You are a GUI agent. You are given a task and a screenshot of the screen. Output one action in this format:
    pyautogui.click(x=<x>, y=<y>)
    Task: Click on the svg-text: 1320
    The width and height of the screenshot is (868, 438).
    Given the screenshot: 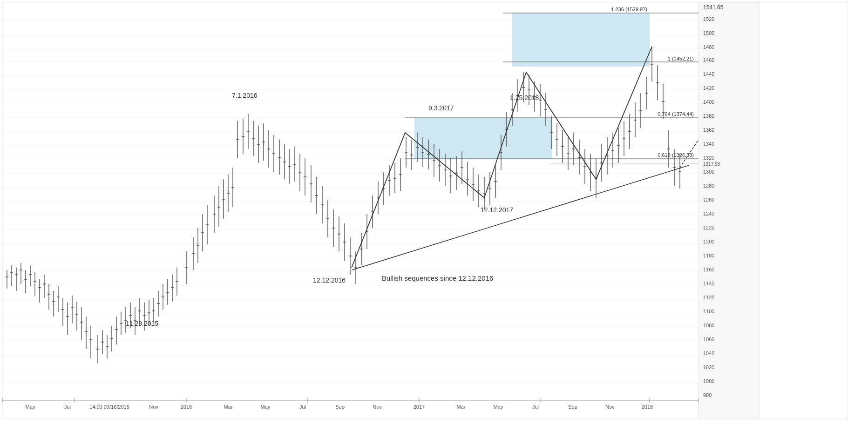 What is the action you would take?
    pyautogui.click(x=709, y=158)
    